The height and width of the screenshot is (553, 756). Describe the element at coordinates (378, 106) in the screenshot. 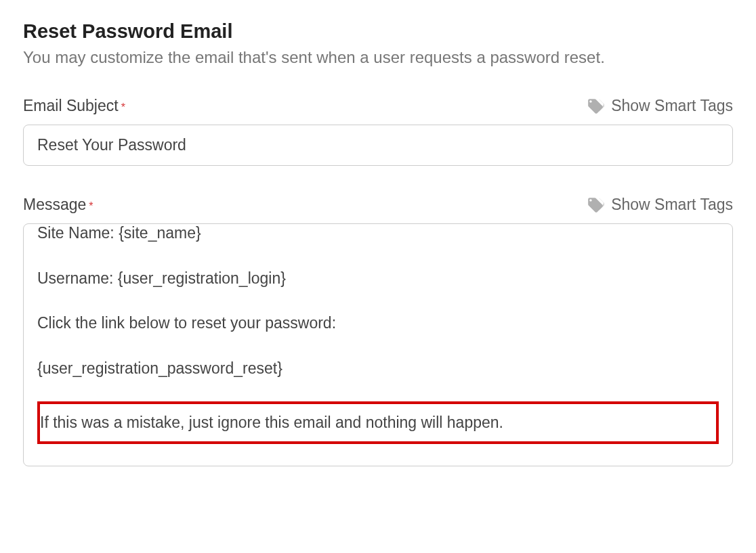

I see `email-subject-label-row: Email Subject* Show Smart Tags` at that location.